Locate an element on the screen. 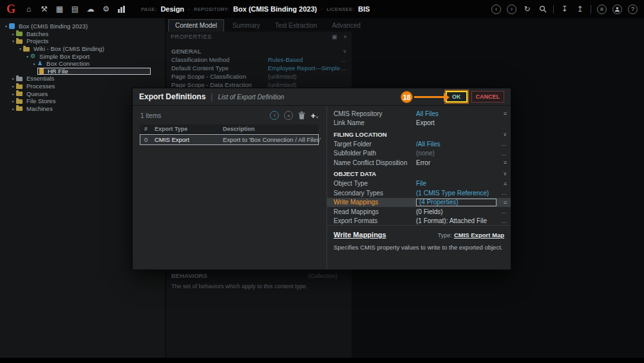 The width and height of the screenshot is (644, 363). property-row-default-content-type: Default Content TypeEmployee Report—Simp… is located at coordinates (259, 68).